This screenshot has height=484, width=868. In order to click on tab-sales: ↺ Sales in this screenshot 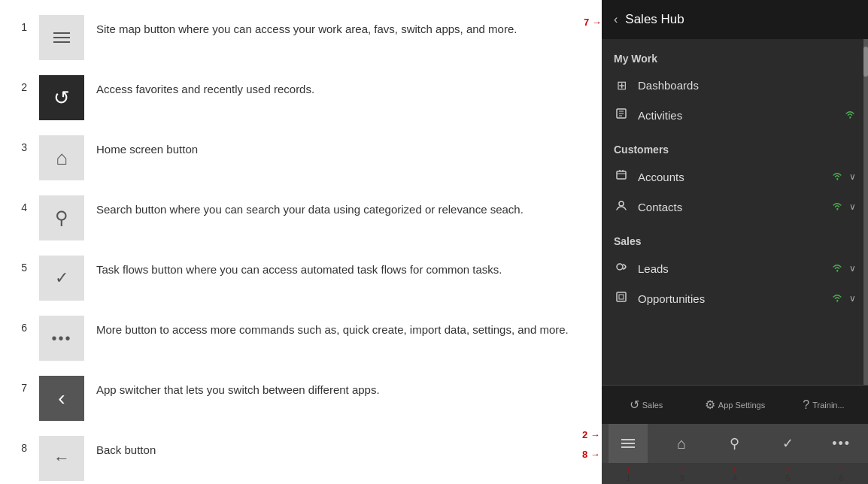, I will do `click(646, 404)`.